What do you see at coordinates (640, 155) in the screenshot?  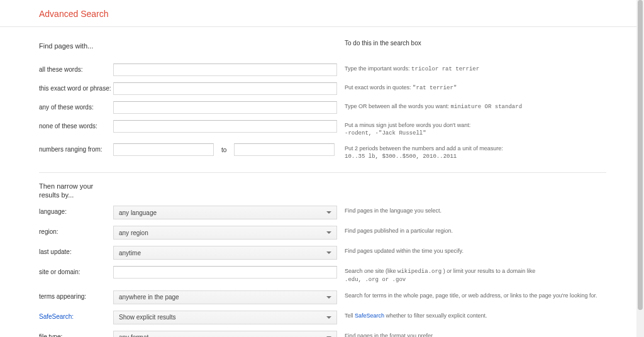 I see `scrollbar-thumb` at bounding box center [640, 155].